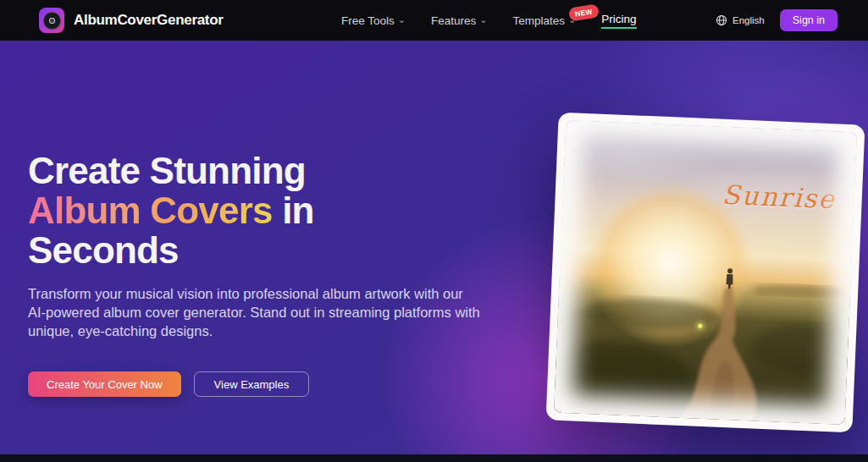  I want to click on album-title-text: Sunrise, so click(779, 197).